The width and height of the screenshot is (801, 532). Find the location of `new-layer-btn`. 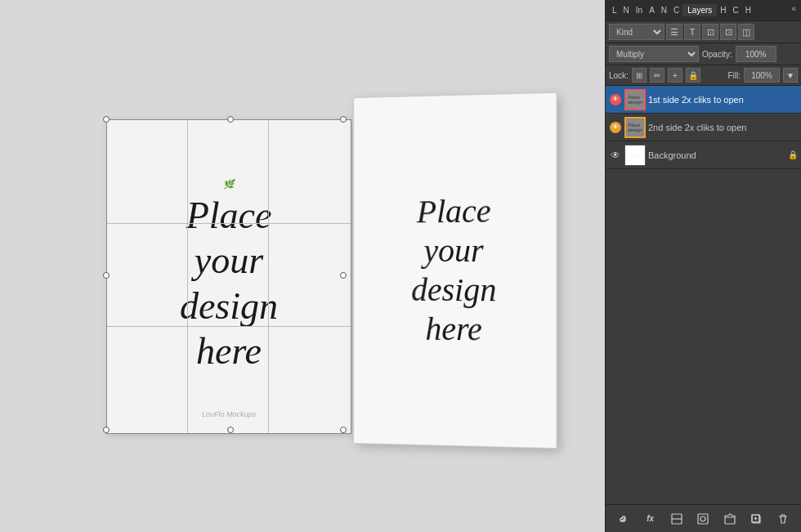

new-layer-btn is located at coordinates (756, 519).